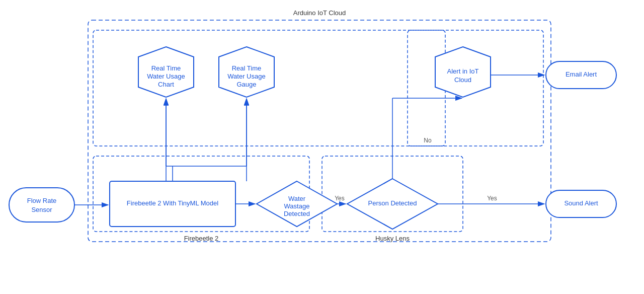 The image size is (644, 294). Describe the element at coordinates (42, 205) in the screenshot. I see `flow-rate-sensor-shape` at that location.